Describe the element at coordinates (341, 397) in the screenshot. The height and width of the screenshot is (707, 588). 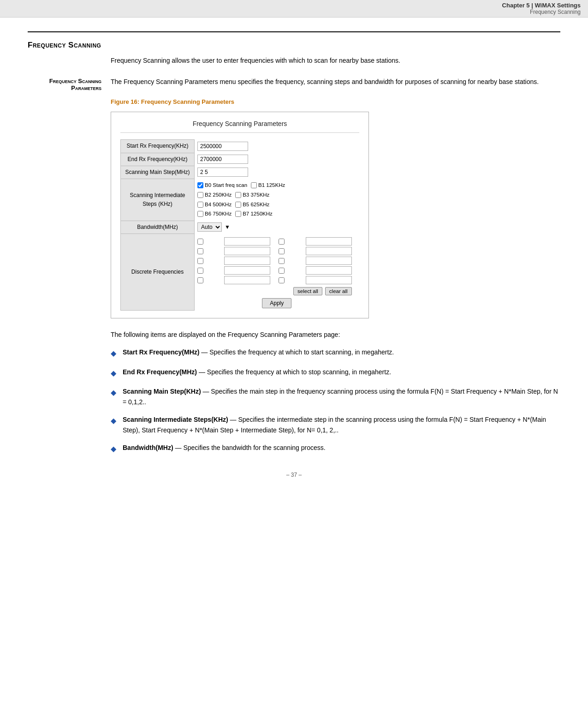
I see `bullet-text-3: Scanning Main Step(KHz) — Specifies the …` at that location.